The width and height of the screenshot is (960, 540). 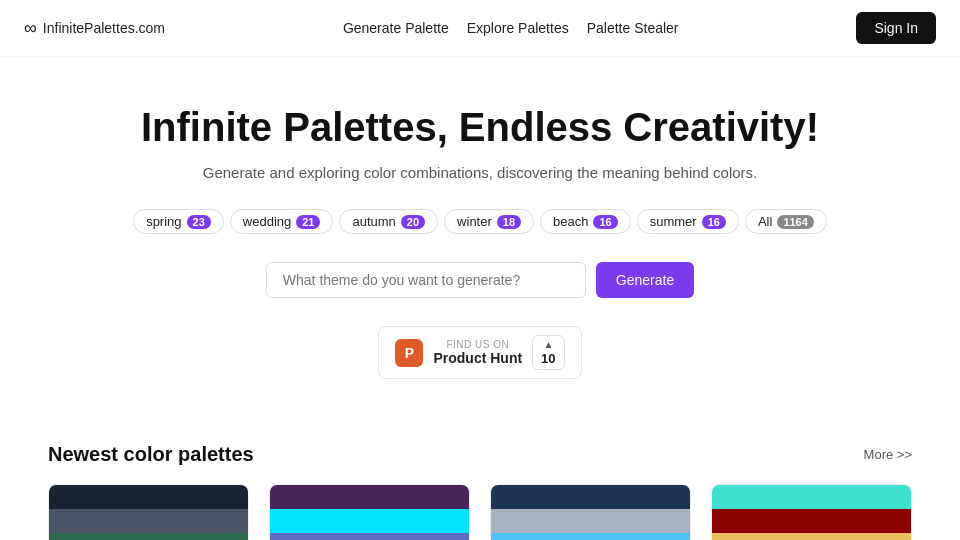 I want to click on palettes-grid: deep navy, robot gray, emeral... This co…, so click(x=480, y=512).